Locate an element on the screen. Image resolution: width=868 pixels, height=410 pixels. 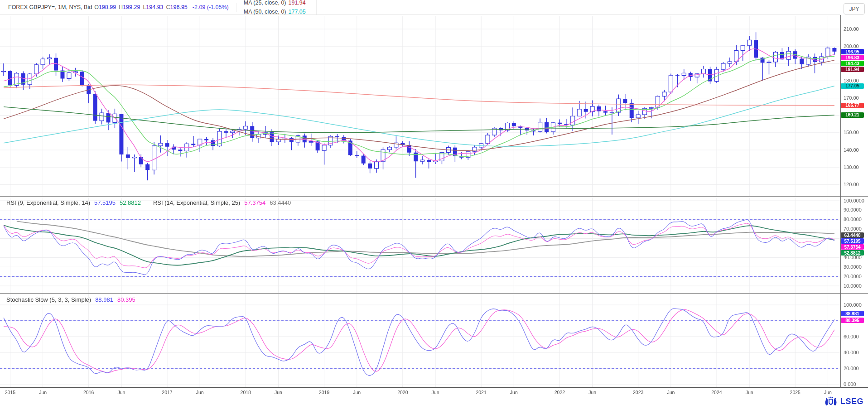
stoch-legend-item: 88.981 is located at coordinates (104, 300).